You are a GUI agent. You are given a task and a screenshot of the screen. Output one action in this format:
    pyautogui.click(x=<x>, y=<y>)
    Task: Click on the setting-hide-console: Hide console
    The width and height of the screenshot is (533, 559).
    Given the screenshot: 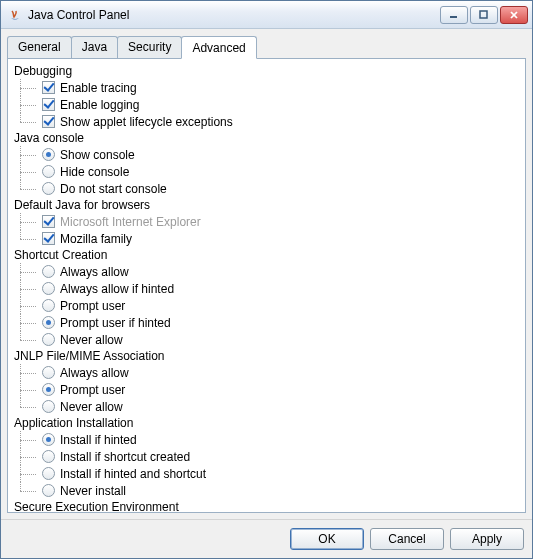 What is the action you would take?
    pyautogui.click(x=268, y=172)
    